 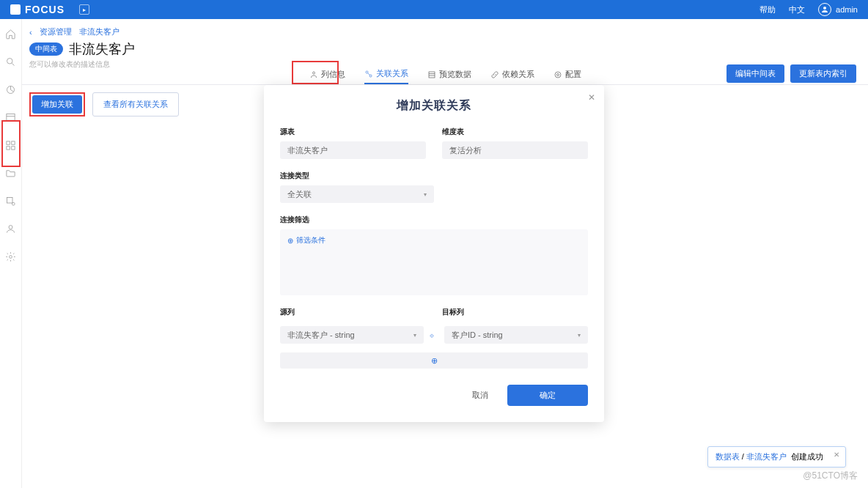 I want to click on src-col-label: 源列, so click(x=353, y=312).